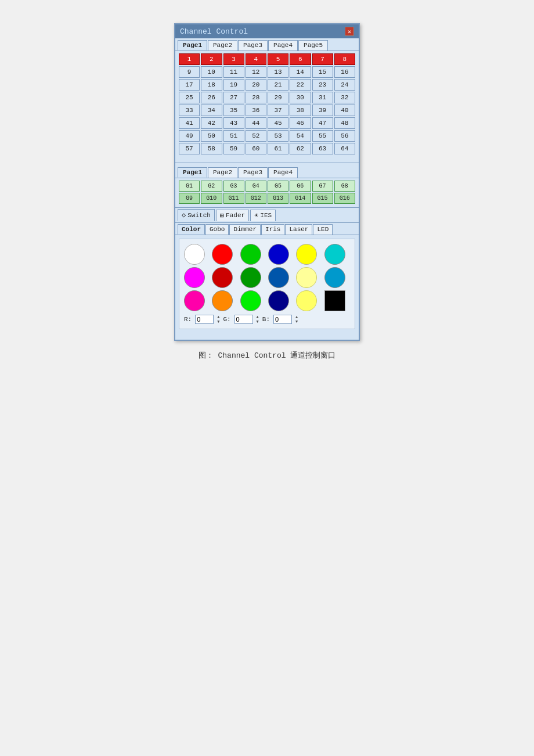 The width and height of the screenshot is (534, 756). What do you see at coordinates (189, 98) in the screenshot?
I see `channel-btn-25: 25` at bounding box center [189, 98].